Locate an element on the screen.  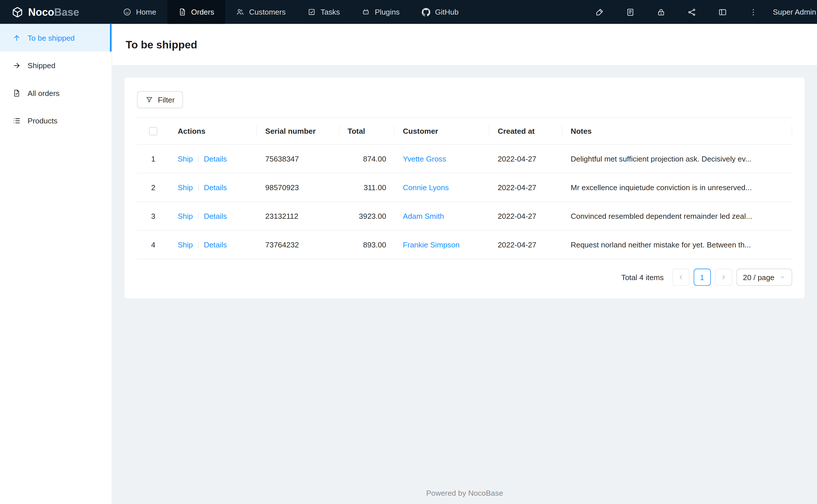
chevron-left-icon is located at coordinates (681, 277).